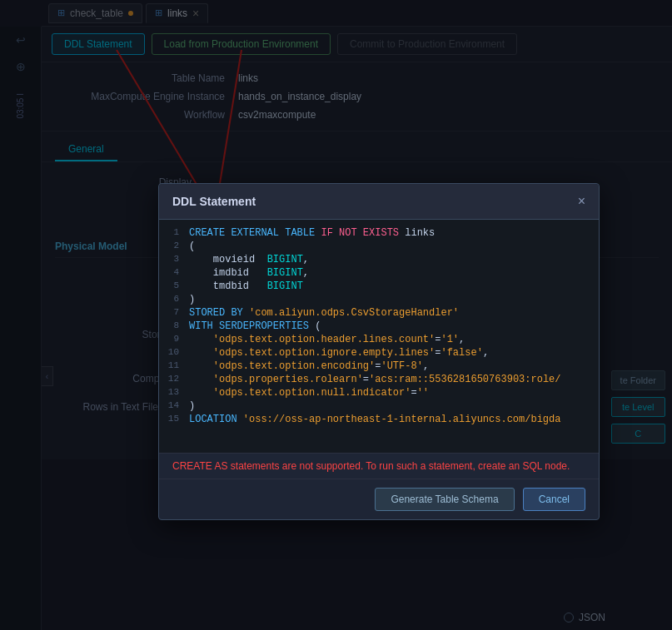  Describe the element at coordinates (379, 233) in the screenshot. I see `code-line-1: 1 CREATE EXTERNAL TABLE IF NOT EXISTS li…` at that location.